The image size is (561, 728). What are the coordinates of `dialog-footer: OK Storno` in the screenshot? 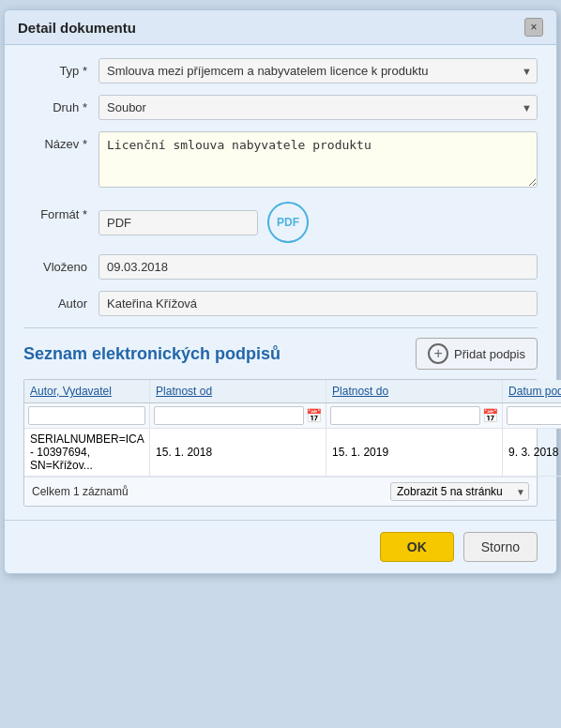 It's located at (280, 546).